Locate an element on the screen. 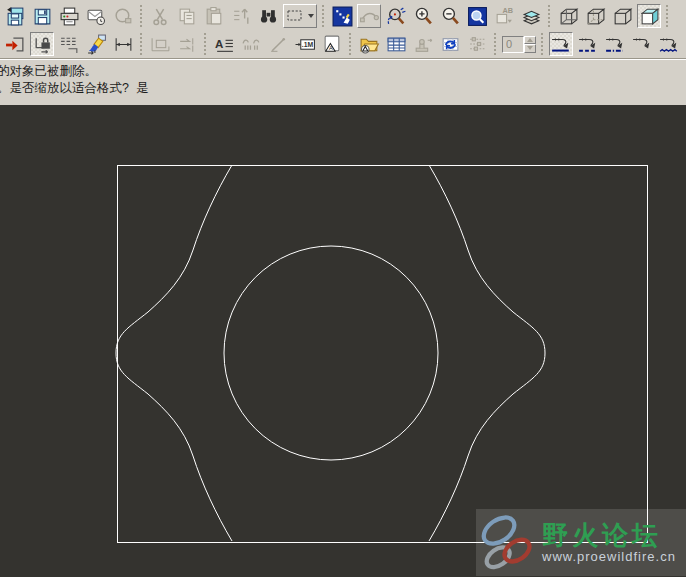 The height and width of the screenshot is (577, 686). leader-plain-button is located at coordinates (642, 44).